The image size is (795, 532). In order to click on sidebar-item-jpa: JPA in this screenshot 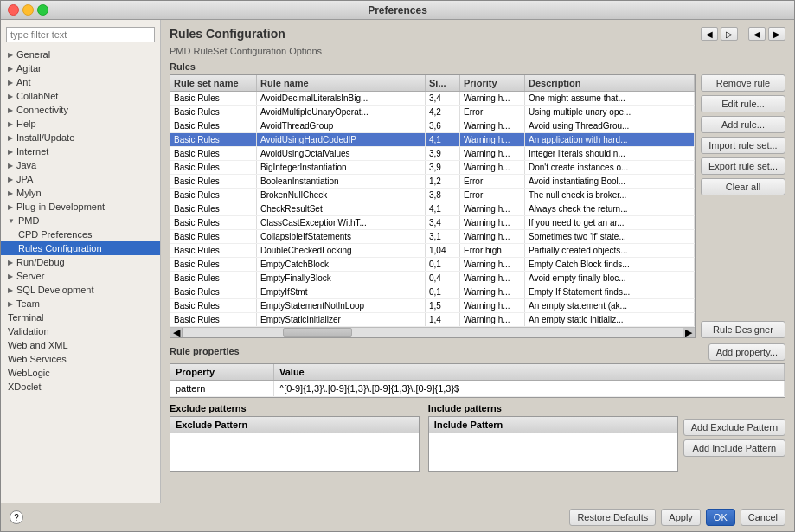, I will do `click(80, 179)`.